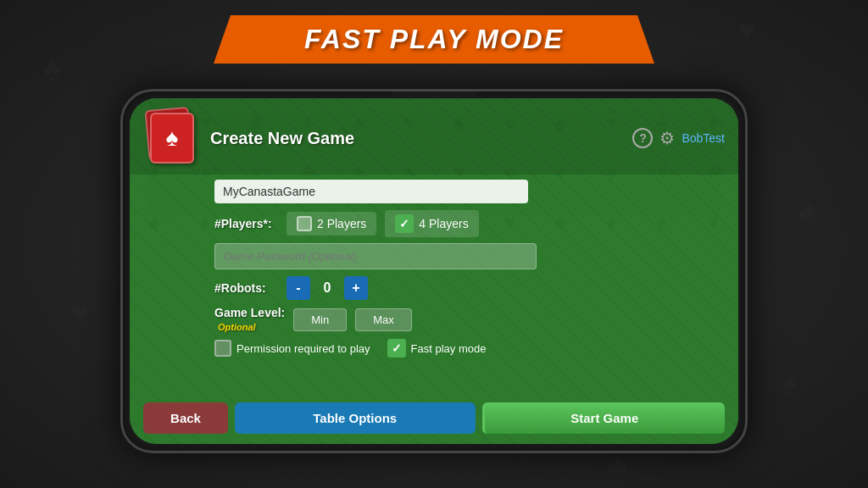 Image resolution: width=868 pixels, height=488 pixels. What do you see at coordinates (342, 224) in the screenshot?
I see `two-players-label: 2 Players` at bounding box center [342, 224].